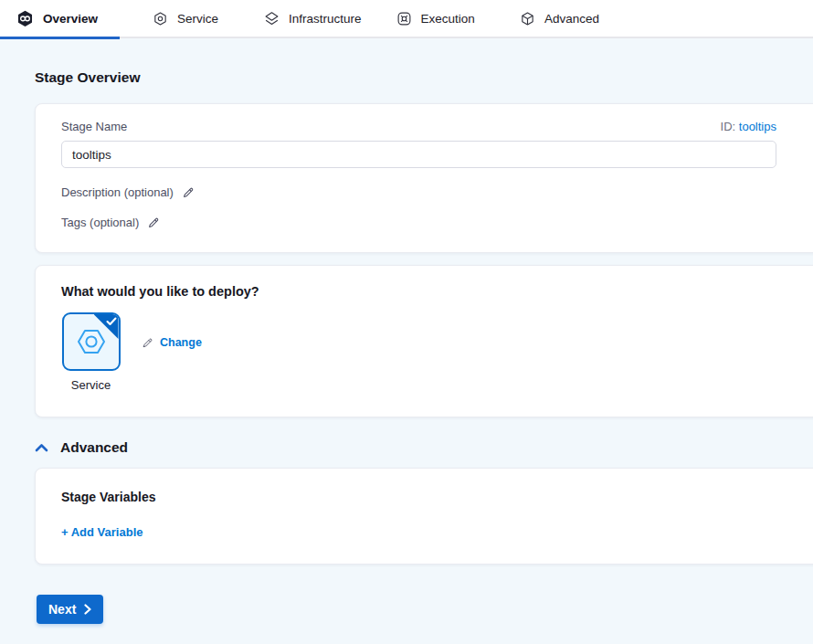  Describe the element at coordinates (424, 516) in the screenshot. I see `stage-variables-card: Stage Variables + Add Variable` at that location.